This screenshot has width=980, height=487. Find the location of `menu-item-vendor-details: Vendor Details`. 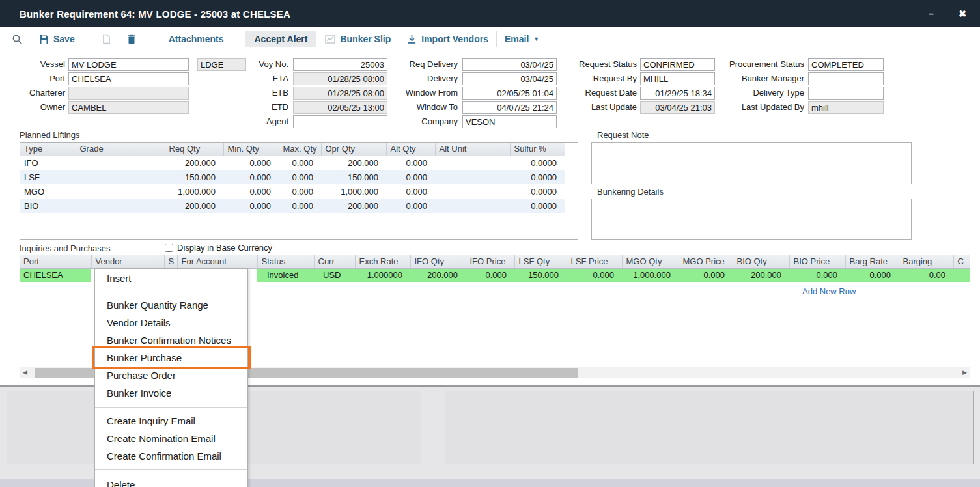

menu-item-vendor-details: Vendor Details is located at coordinates (171, 323).